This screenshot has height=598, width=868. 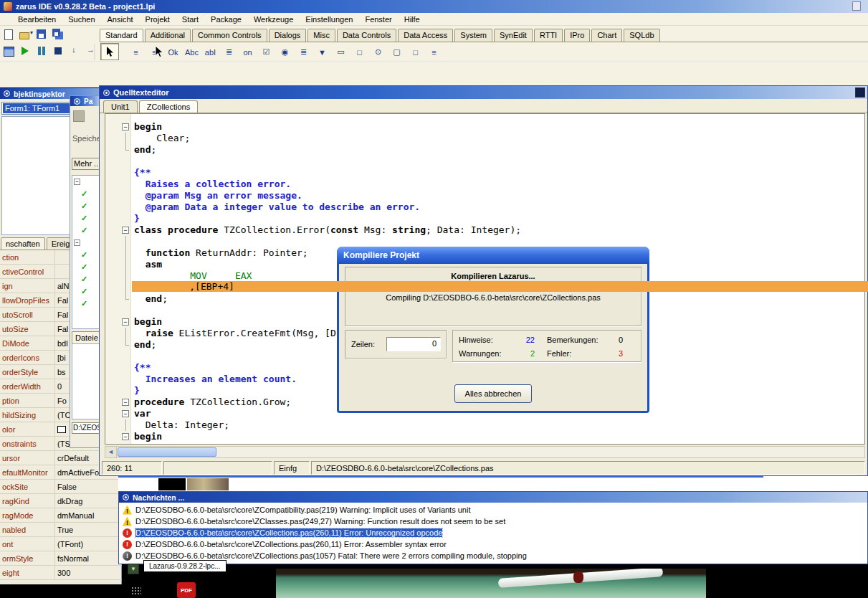 What do you see at coordinates (274, 19) in the screenshot?
I see `menu-item-werkzeuge: Werkzeuge` at bounding box center [274, 19].